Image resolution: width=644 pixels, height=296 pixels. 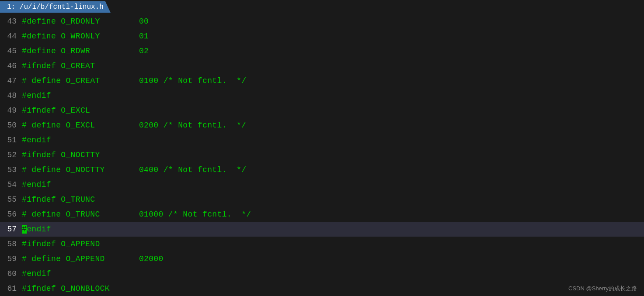 What do you see at coordinates (55, 7) in the screenshot?
I see `active-tab: 1: /u/i/b/fcntl-linux.h` at bounding box center [55, 7].